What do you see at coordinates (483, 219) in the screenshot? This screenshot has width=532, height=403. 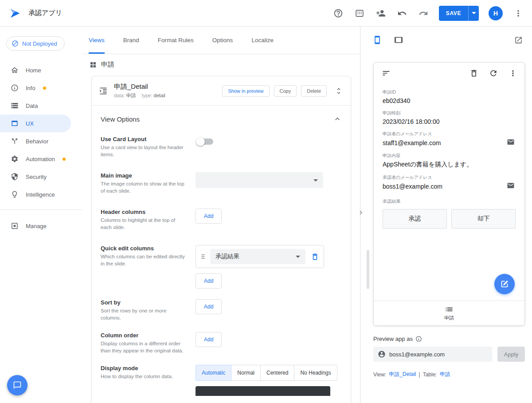 I see `reject-button: 却下` at bounding box center [483, 219].